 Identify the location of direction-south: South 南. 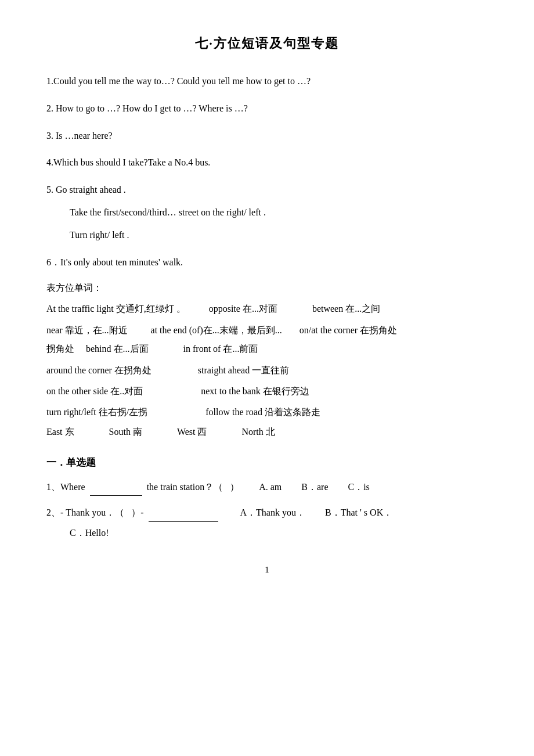
(125, 432).